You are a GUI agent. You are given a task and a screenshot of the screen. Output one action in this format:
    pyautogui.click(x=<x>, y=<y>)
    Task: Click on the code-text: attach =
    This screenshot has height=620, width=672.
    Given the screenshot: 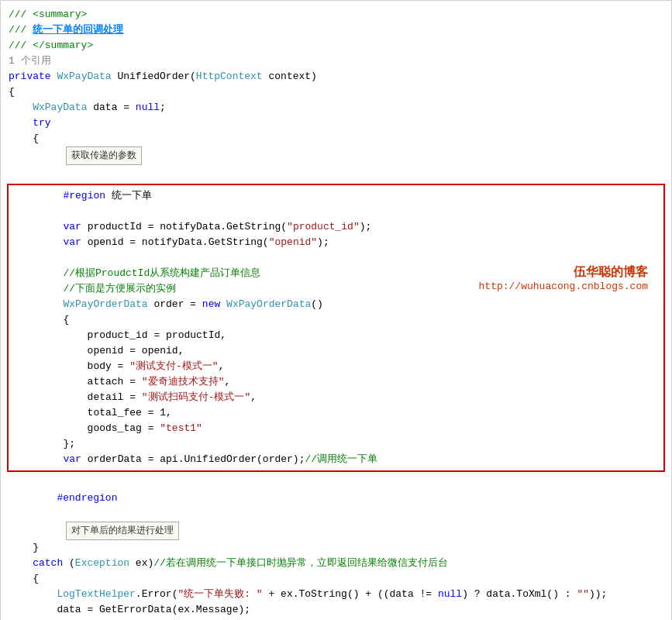 What is the action you would take?
    pyautogui.click(x=78, y=382)
    